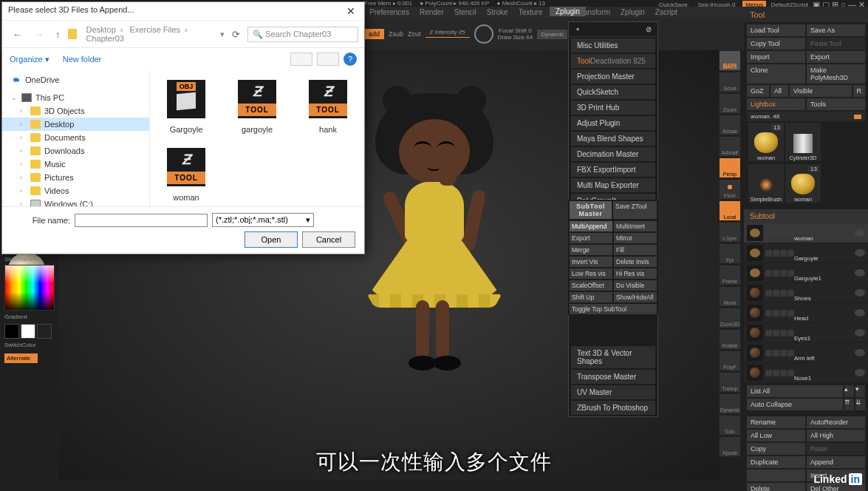 The width and height of the screenshot is (868, 491). What do you see at coordinates (613, 185) in the screenshot?
I see `plugin-item: Multi Map Exporter` at bounding box center [613, 185].